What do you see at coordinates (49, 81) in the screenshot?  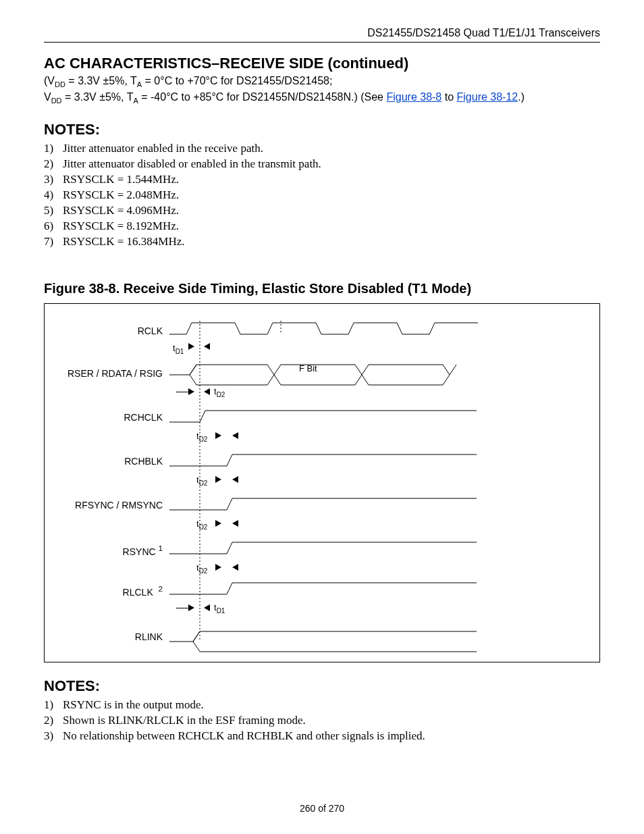 I see `cond-text: (V` at bounding box center [49, 81].